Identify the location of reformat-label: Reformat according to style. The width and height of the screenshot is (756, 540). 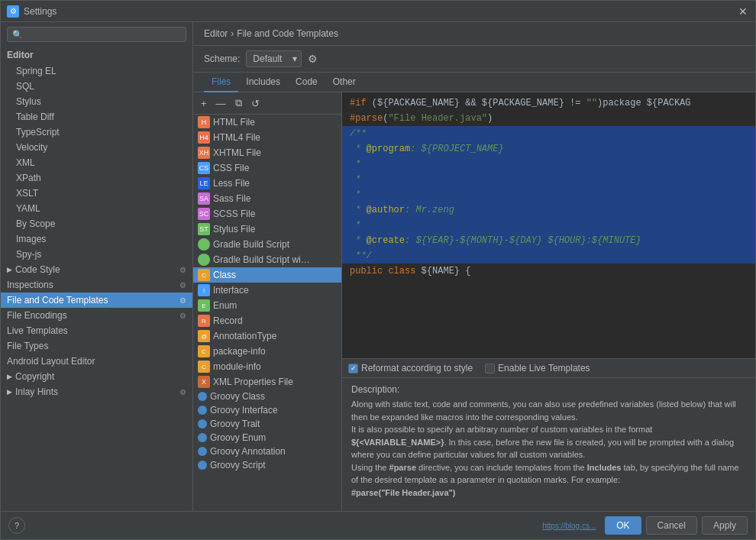
(417, 368).